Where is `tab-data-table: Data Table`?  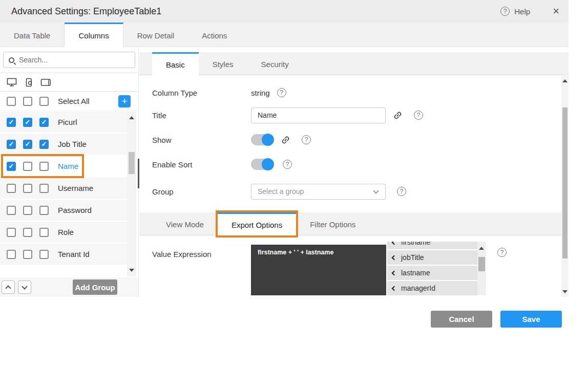
tab-data-table: Data Table is located at coordinates (32, 35).